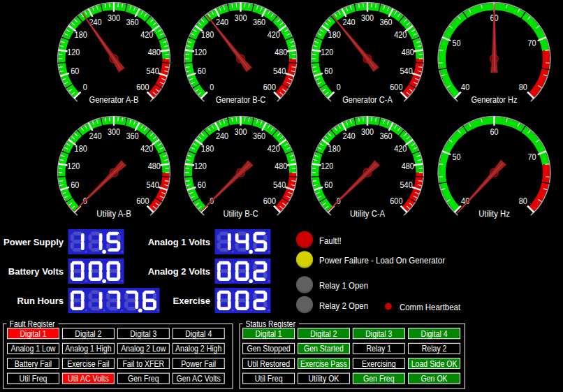  I want to click on svg-text: Battery Fail, so click(34, 364).